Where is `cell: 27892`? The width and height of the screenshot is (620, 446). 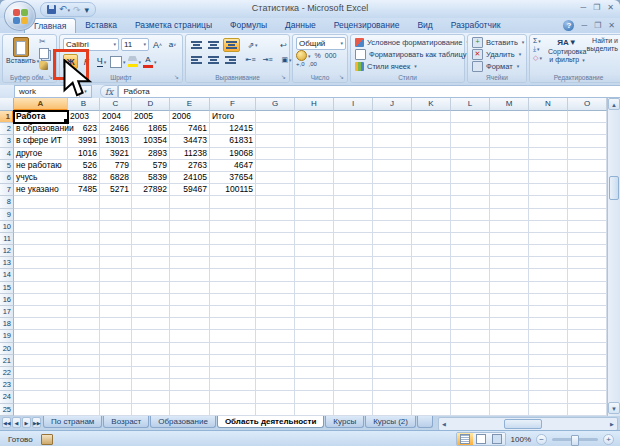
cell: 27892 is located at coordinates (151, 190).